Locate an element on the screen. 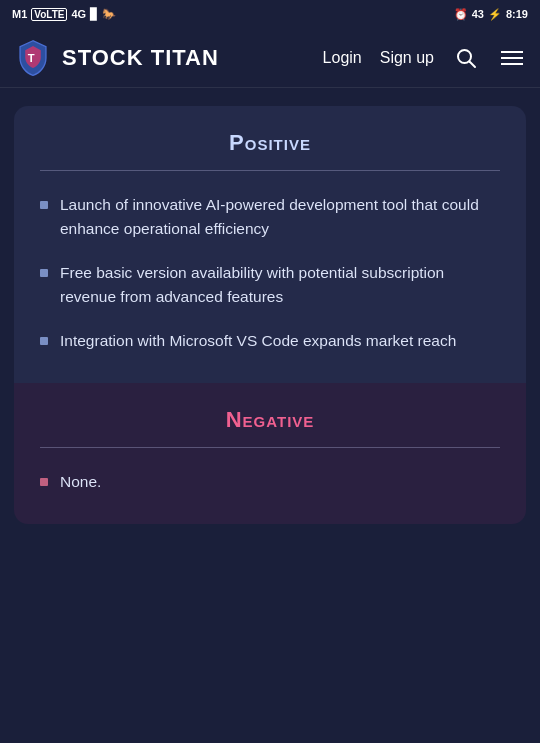  negative-divider is located at coordinates (270, 448).